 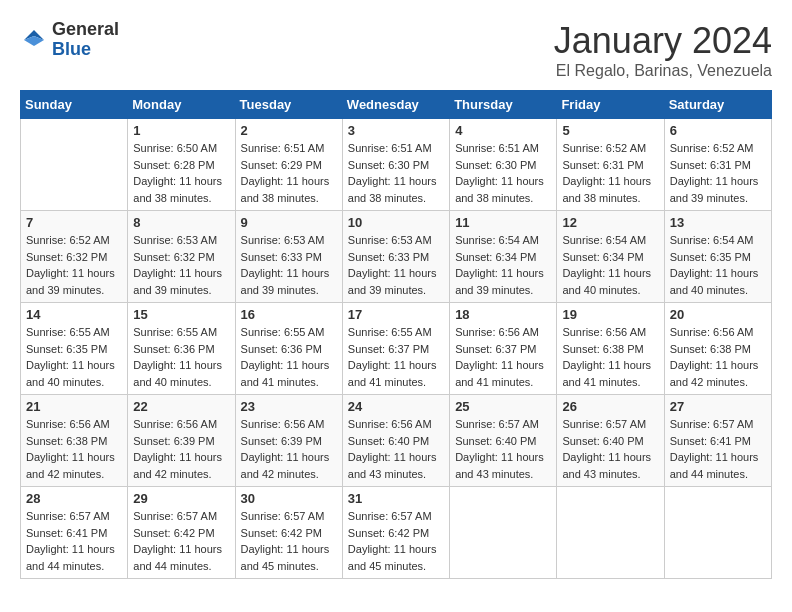 I want to click on day-number: 15, so click(x=181, y=314).